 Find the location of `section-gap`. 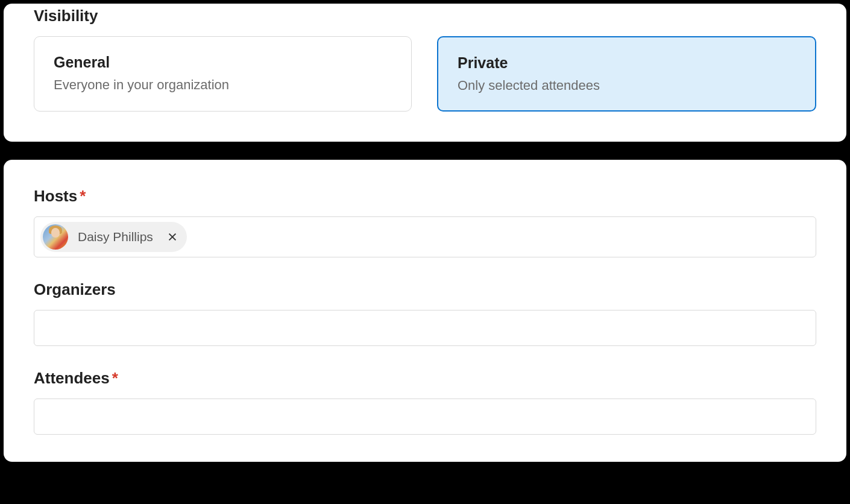

section-gap is located at coordinates (425, 151).